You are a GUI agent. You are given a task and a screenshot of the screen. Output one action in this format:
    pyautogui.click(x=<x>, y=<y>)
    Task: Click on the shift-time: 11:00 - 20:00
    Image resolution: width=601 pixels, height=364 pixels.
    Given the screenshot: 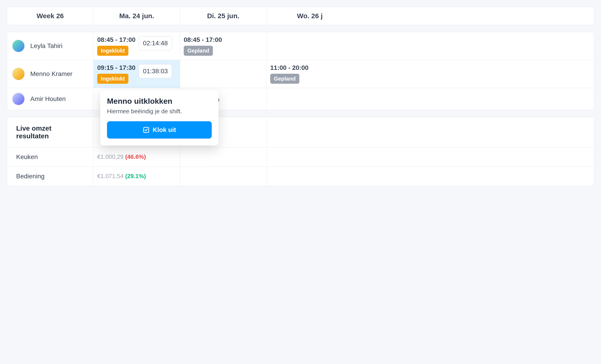 What is the action you would take?
    pyautogui.click(x=310, y=68)
    